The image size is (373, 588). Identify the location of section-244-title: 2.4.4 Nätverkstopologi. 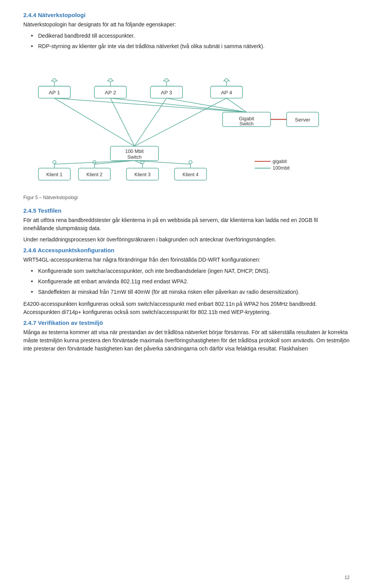
(186, 15).